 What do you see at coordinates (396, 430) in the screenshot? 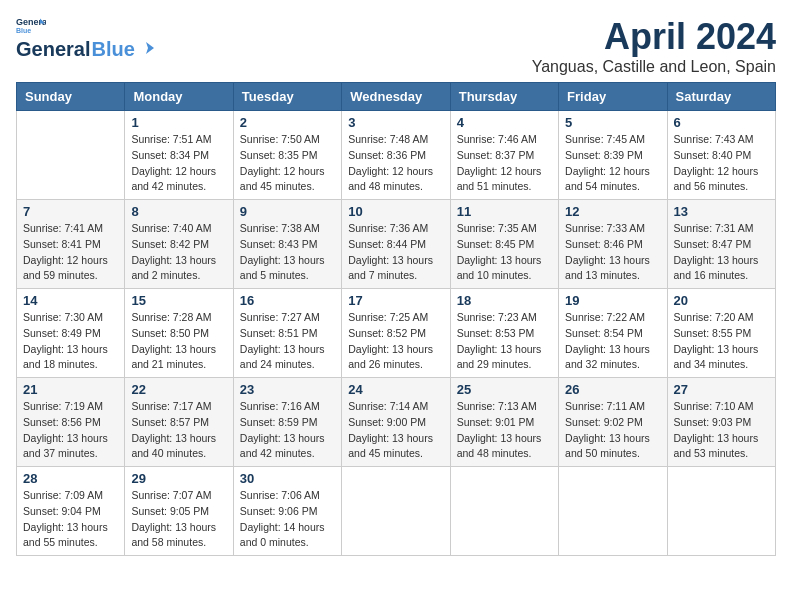
I see `day-info: Sunrise: 7:14 AM Sunset: 9:00 PM Dayligh…` at bounding box center [396, 430].